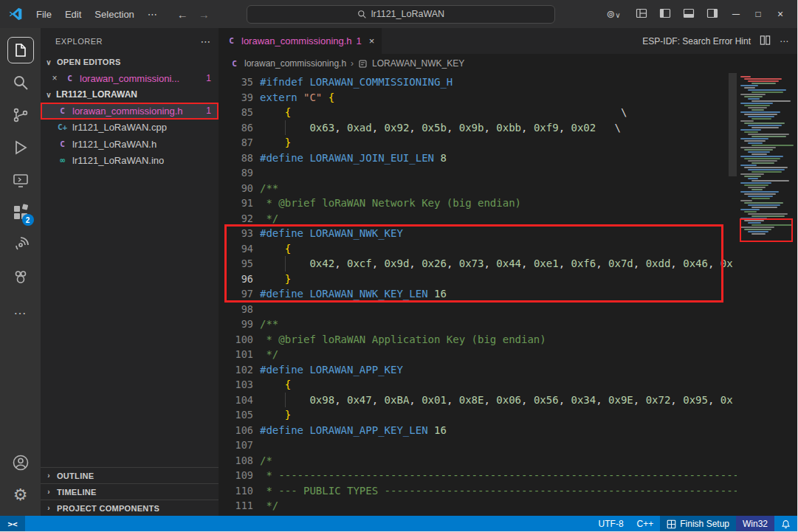 This screenshot has width=798, height=532. Describe the element at coordinates (765, 41) in the screenshot. I see `split-editor-icon` at that location.